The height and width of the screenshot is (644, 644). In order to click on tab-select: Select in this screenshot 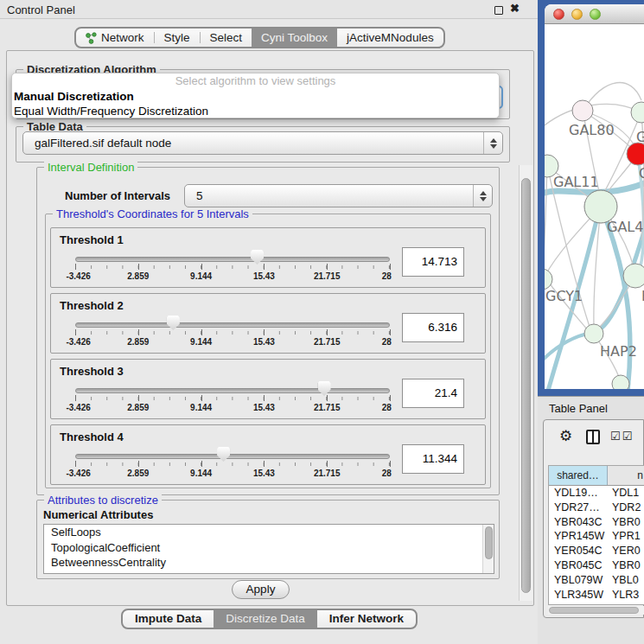, I will do `click(226, 38)`.